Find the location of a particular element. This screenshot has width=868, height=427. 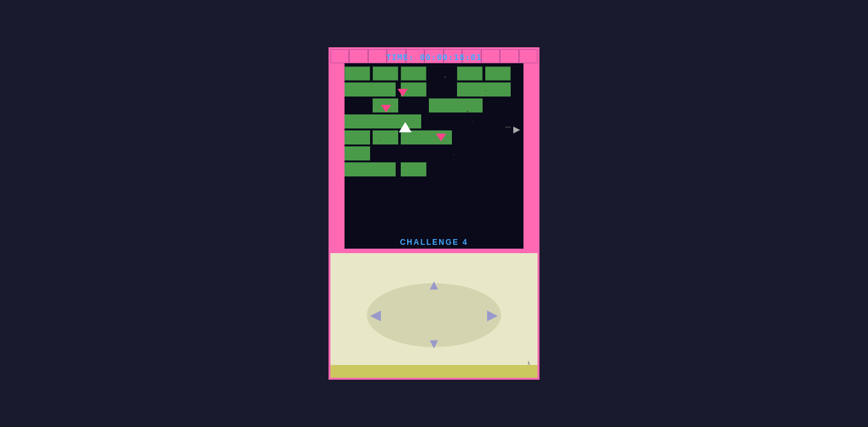

left-border is located at coordinates (337, 156).